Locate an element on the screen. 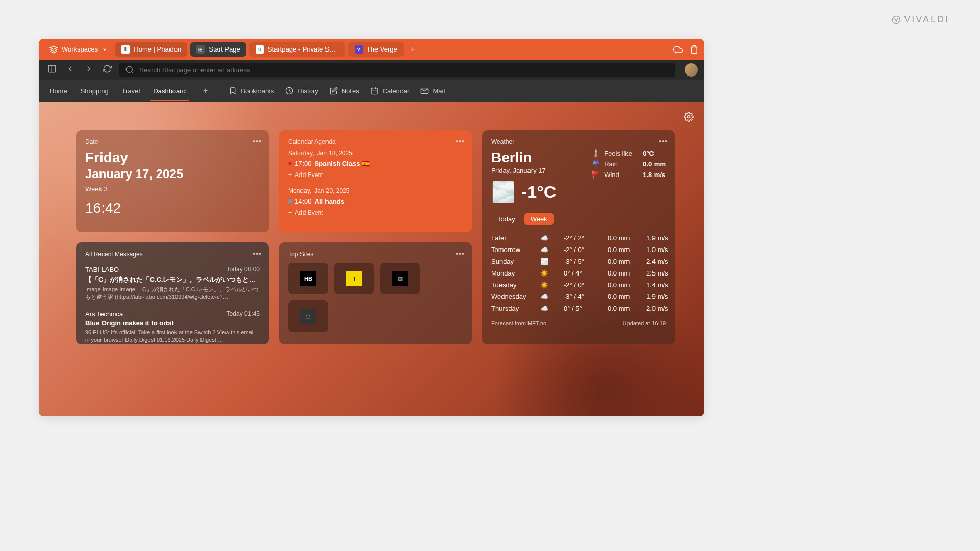 Image resolution: width=980 pixels, height=551 pixels. menu-home: Home is located at coordinates (58, 91).